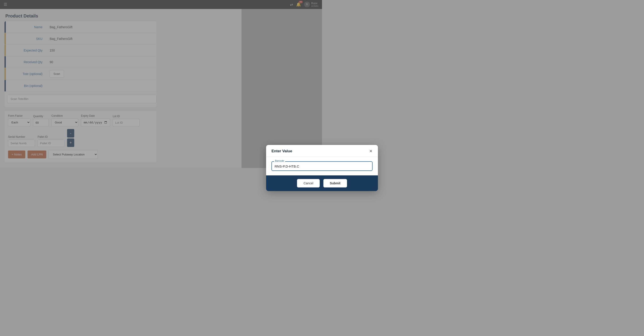 The image size is (644, 336). Describe the element at coordinates (294, 156) in the screenshot. I see `enter-value-modal: Enter Value ✕ Barcode Cancel Submit` at that location.